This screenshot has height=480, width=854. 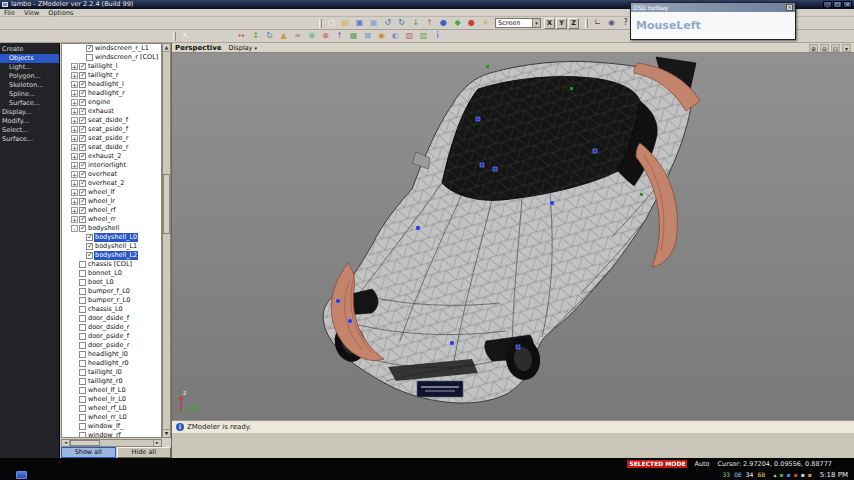 What do you see at coordinates (382, 36) in the screenshot?
I see `snap-icon: ◉` at bounding box center [382, 36].